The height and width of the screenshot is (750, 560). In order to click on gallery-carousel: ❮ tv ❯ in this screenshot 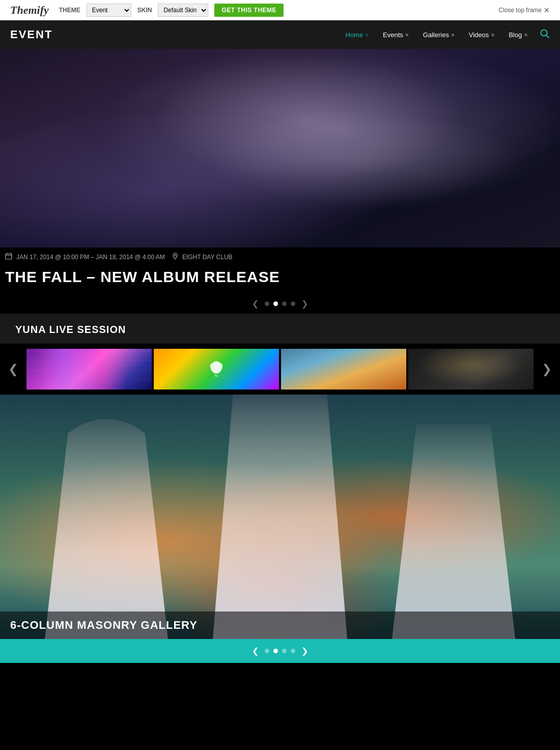, I will do `click(280, 369)`.